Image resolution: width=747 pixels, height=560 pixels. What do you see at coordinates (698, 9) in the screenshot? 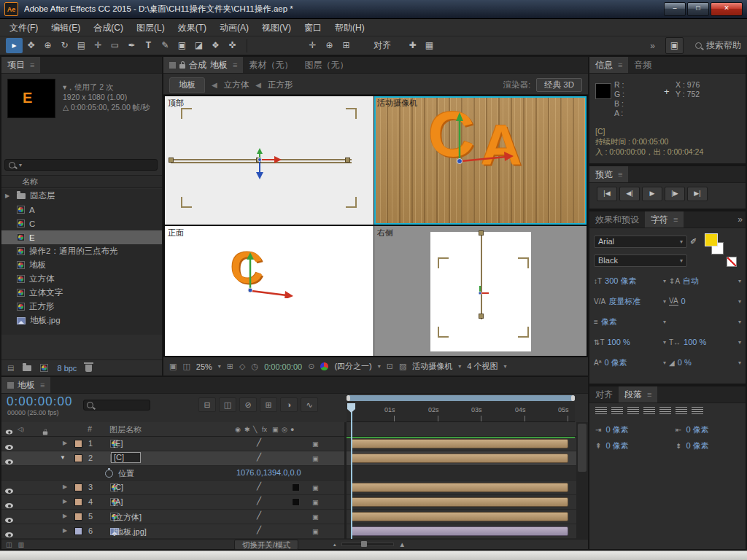
I see `maximize-button: □` at bounding box center [698, 9].